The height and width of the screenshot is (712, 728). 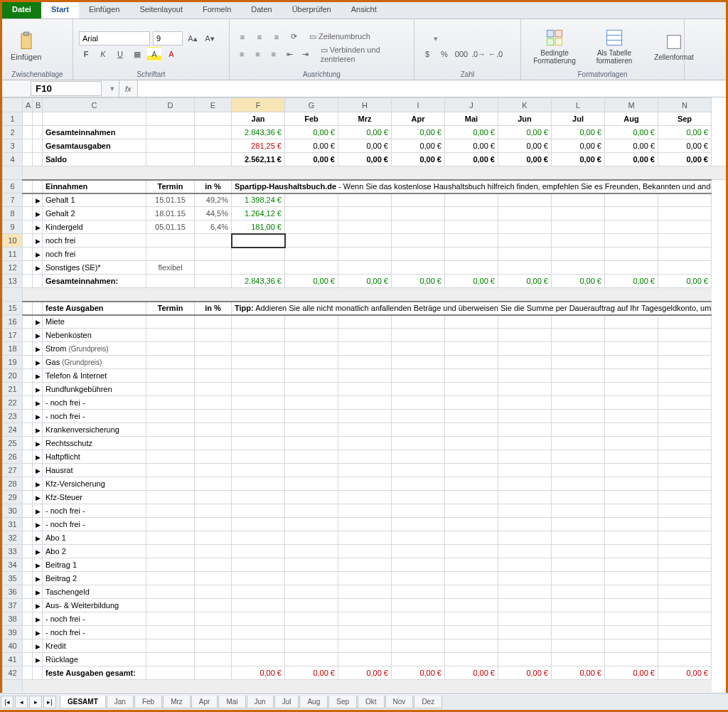 What do you see at coordinates (242, 37) in the screenshot?
I see `align-top-icon: ≡` at bounding box center [242, 37].